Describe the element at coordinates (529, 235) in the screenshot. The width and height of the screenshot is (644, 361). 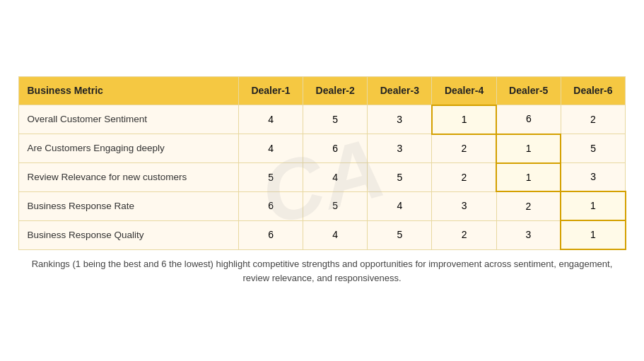
I see `cell-row4-col4: 3` at that location.